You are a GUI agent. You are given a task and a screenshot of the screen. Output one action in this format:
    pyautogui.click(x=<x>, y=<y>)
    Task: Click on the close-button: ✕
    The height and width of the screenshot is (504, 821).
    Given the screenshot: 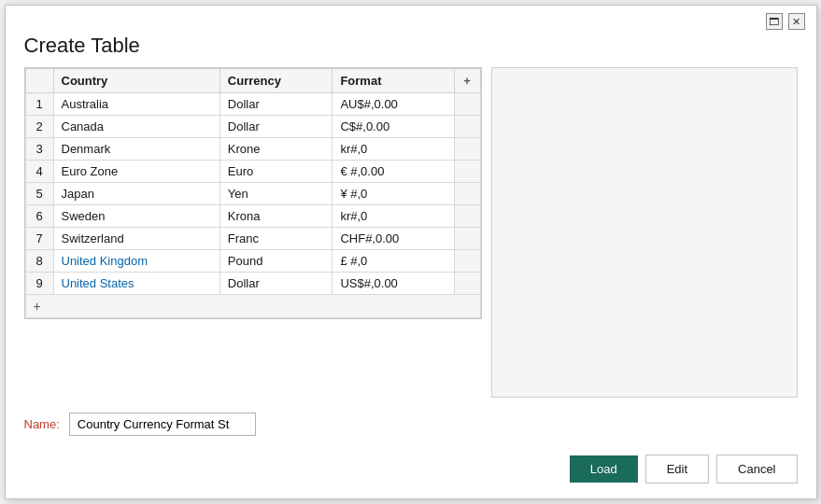 What is the action you would take?
    pyautogui.click(x=797, y=21)
    